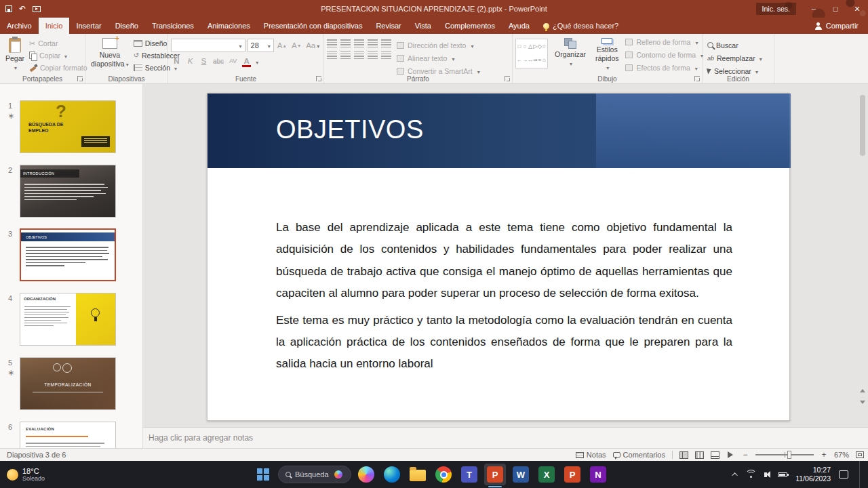 The width and height of the screenshot is (868, 488). I want to click on tab-insertar: Insertar, so click(88, 26).